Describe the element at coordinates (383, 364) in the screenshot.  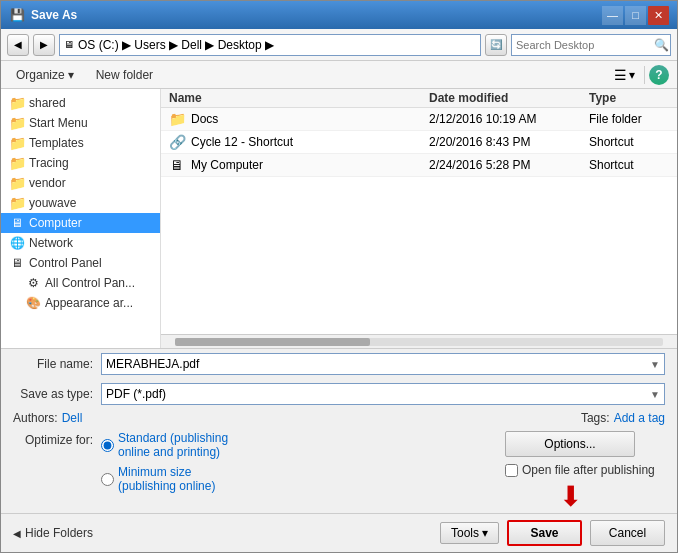
I see `file-name-input: ▼` at that location.